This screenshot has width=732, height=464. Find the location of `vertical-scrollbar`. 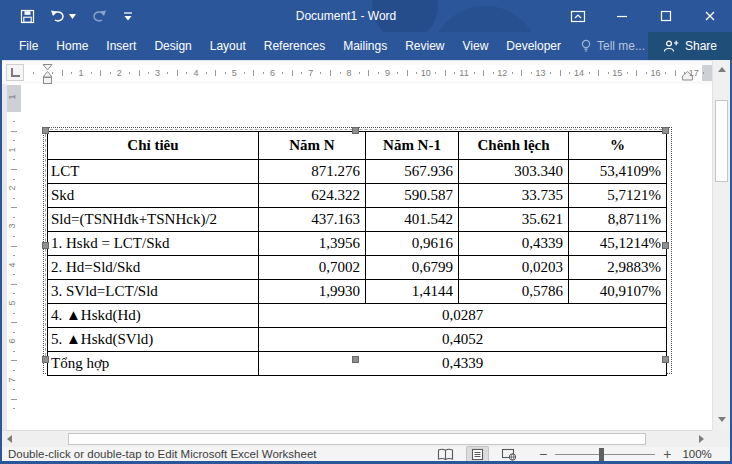

vertical-scrollbar is located at coordinates (721, 245).